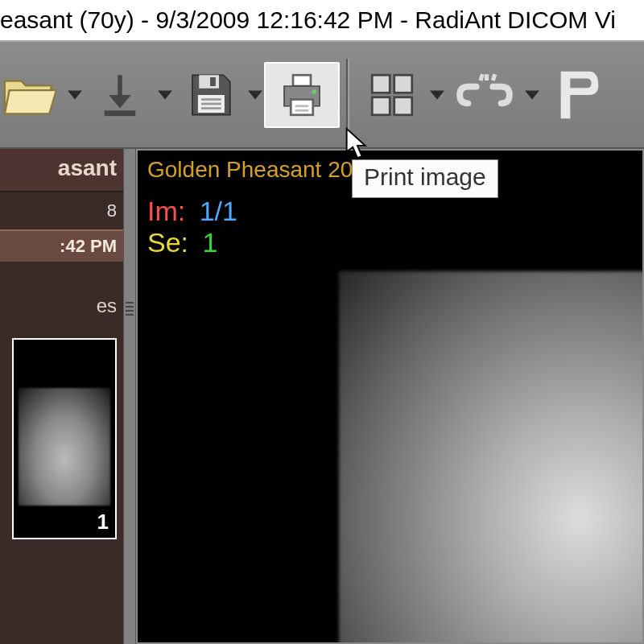  I want to click on tool-button-partial, so click(577, 95).